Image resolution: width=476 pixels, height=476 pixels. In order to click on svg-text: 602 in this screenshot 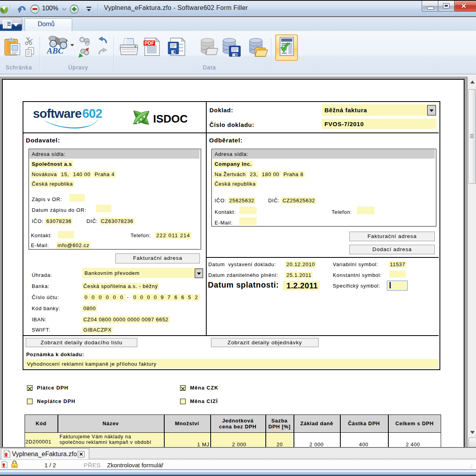, I will do `click(92, 113)`.